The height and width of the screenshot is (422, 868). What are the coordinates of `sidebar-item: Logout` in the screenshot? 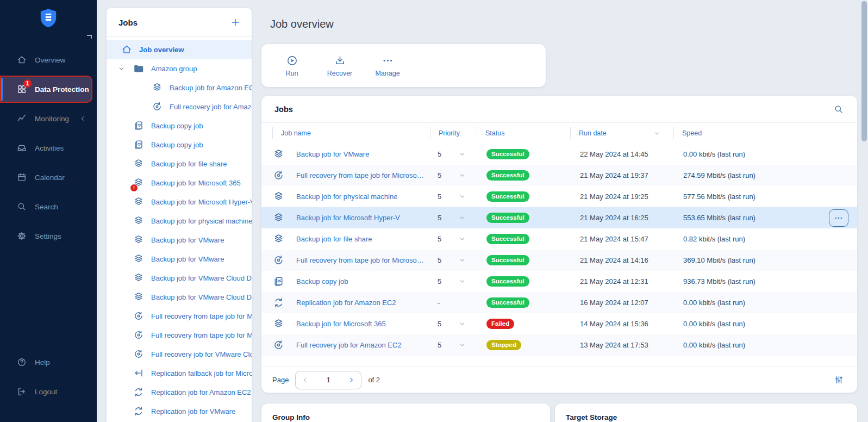 It's located at (48, 392).